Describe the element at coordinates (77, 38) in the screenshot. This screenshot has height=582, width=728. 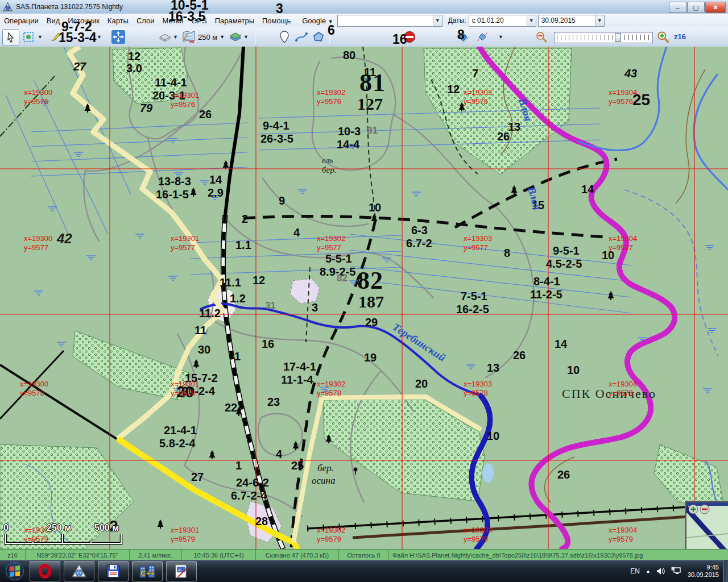
I see `map-overdraw-label: 15-3-4` at that location.